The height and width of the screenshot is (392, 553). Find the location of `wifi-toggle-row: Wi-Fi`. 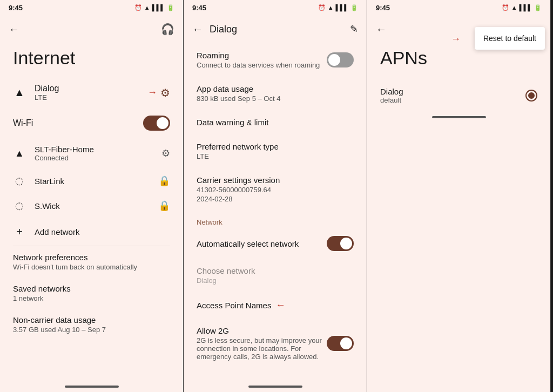

wifi-toggle-row: Wi-Fi is located at coordinates (92, 123).